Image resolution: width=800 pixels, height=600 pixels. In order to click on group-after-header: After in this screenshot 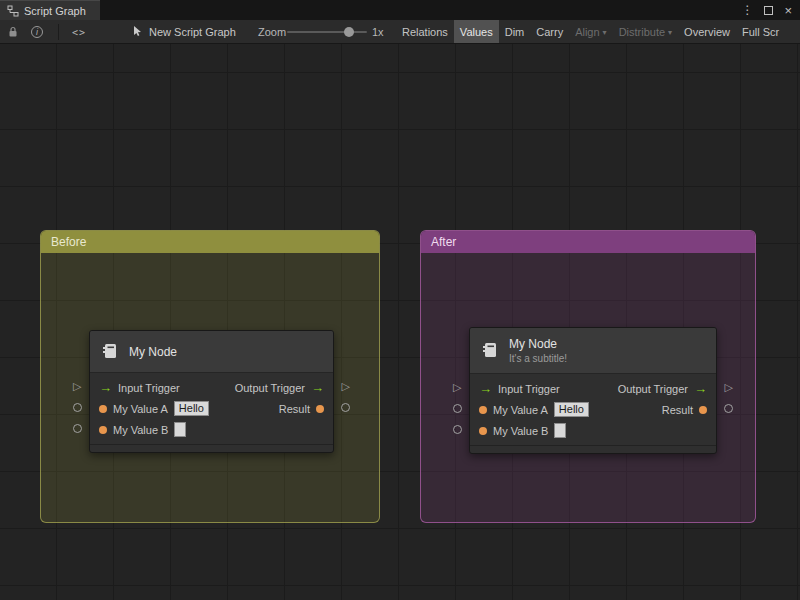, I will do `click(588, 242)`.